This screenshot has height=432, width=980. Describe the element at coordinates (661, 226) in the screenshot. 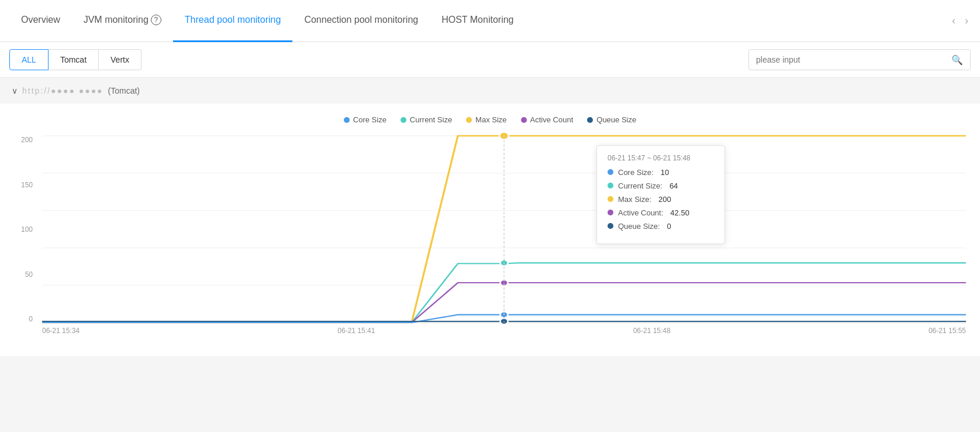

I see `tooltip-queue-size: Queue Size: 0` at that location.